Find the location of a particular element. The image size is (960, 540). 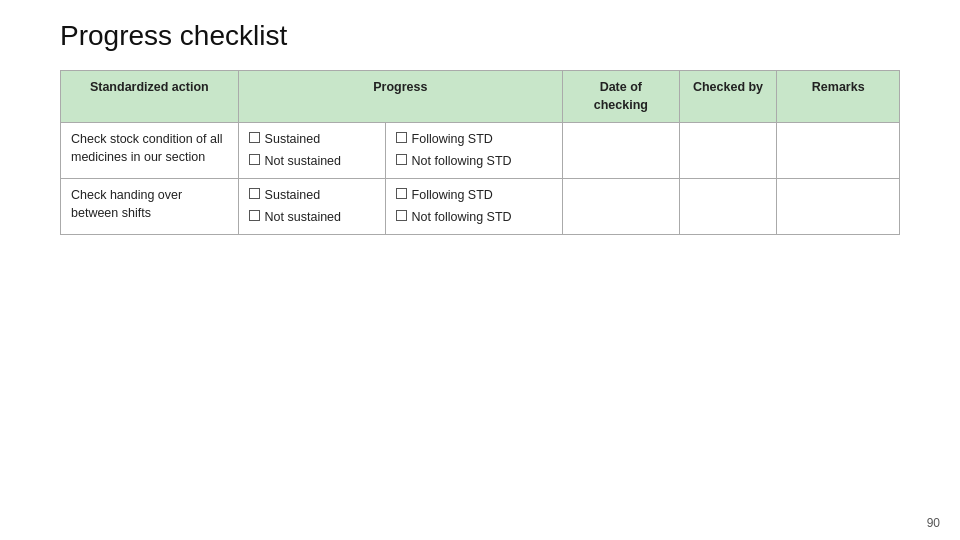

row-0-action: Check stock condition of all medicines i… is located at coordinates (150, 151).